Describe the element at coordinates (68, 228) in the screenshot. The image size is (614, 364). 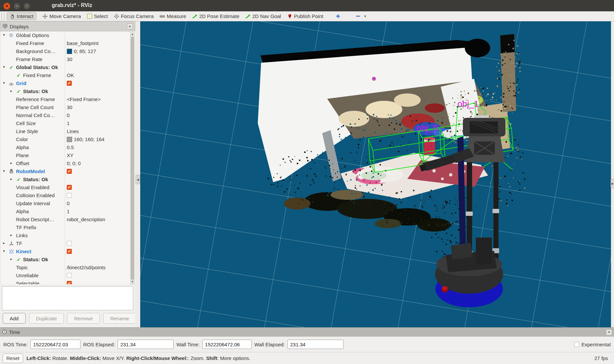
I see `display-tree-row: TF Prefix` at that location.